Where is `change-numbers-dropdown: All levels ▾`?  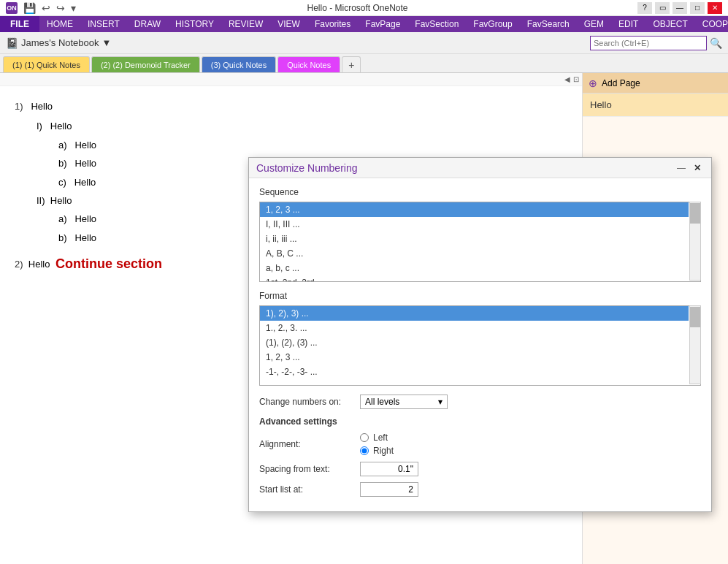 change-numbers-dropdown: All levels ▾ is located at coordinates (404, 402).